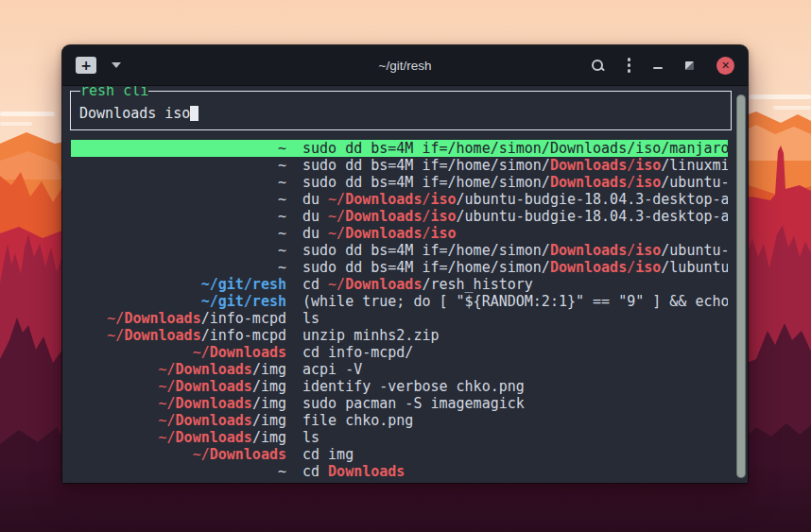 This screenshot has width=811, height=532. What do you see at coordinates (690, 66) in the screenshot?
I see `restore-button` at bounding box center [690, 66].